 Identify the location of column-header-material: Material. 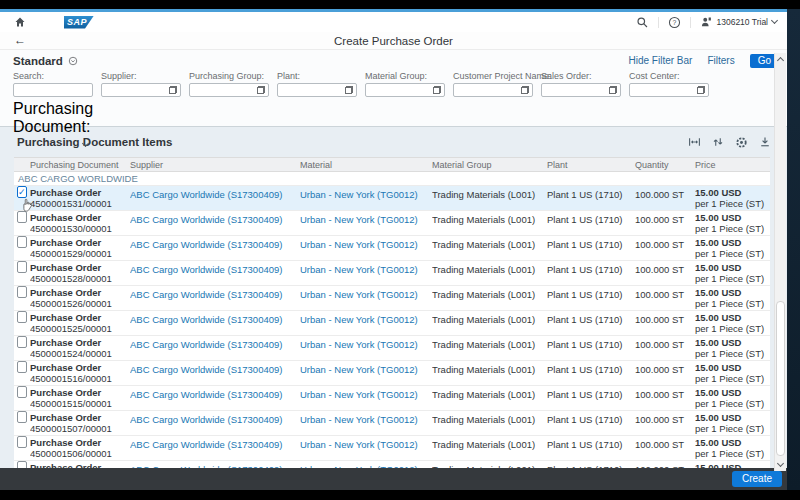
(366, 165).